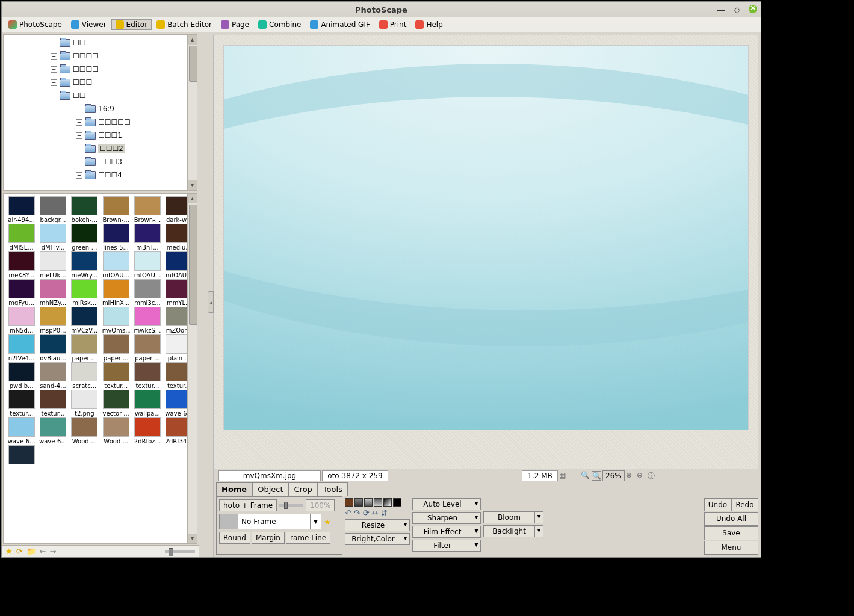  I want to click on save-button: Save, so click(731, 533).